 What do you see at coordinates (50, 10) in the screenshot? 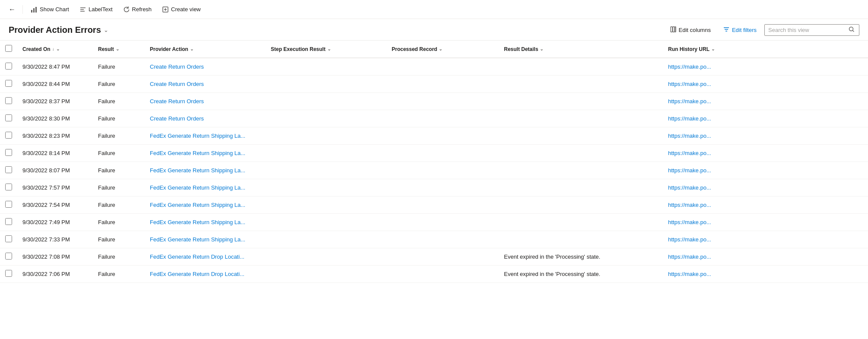
I see `show-chart-button: Show Chart` at bounding box center [50, 10].